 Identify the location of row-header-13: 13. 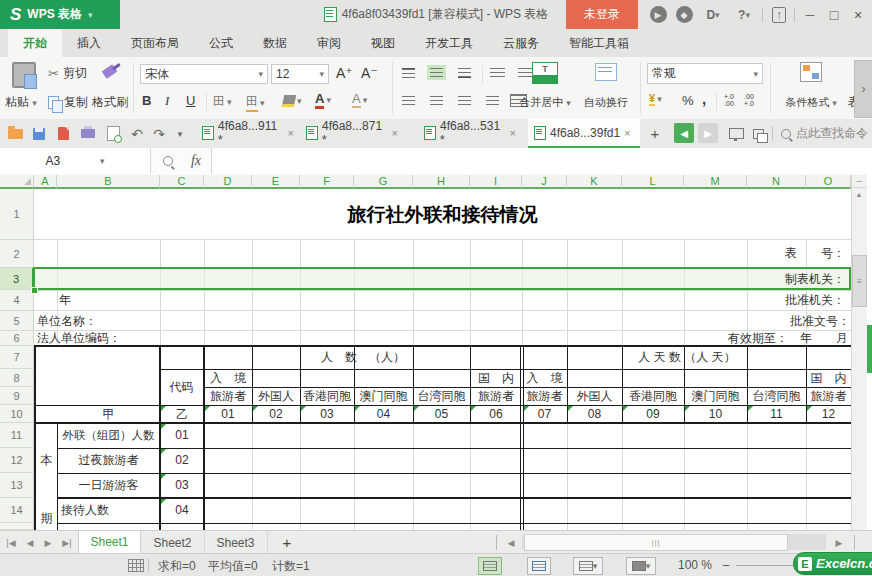
(17, 486).